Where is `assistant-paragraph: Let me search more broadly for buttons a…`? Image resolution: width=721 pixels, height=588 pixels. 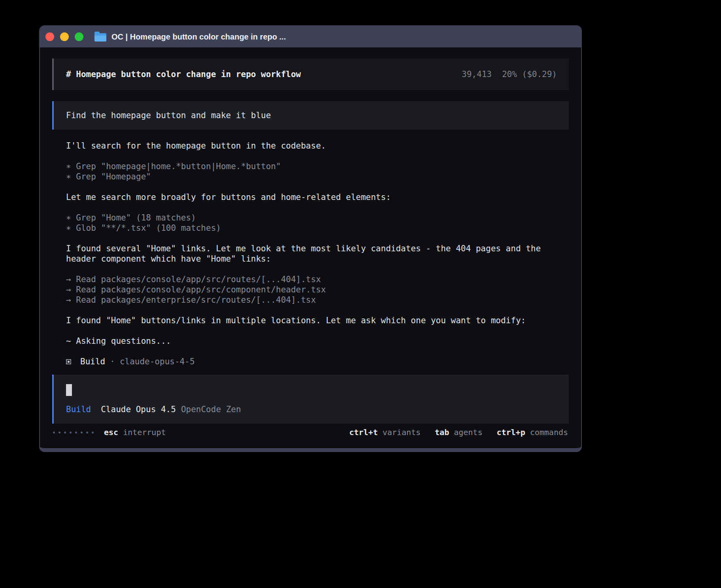 assistant-paragraph: Let me search more broadly for buttons a… is located at coordinates (311, 197).